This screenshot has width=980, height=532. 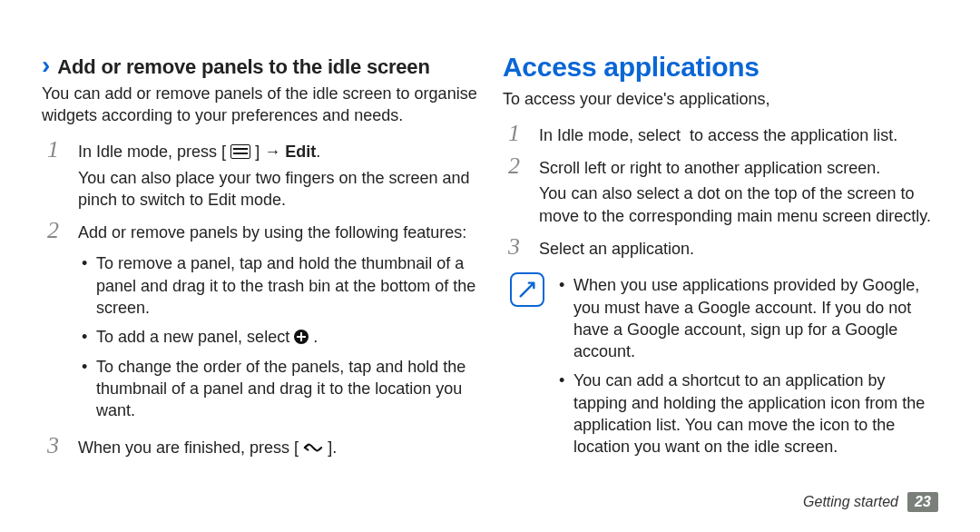 I want to click on left-step3-b: ]., so click(x=332, y=448).